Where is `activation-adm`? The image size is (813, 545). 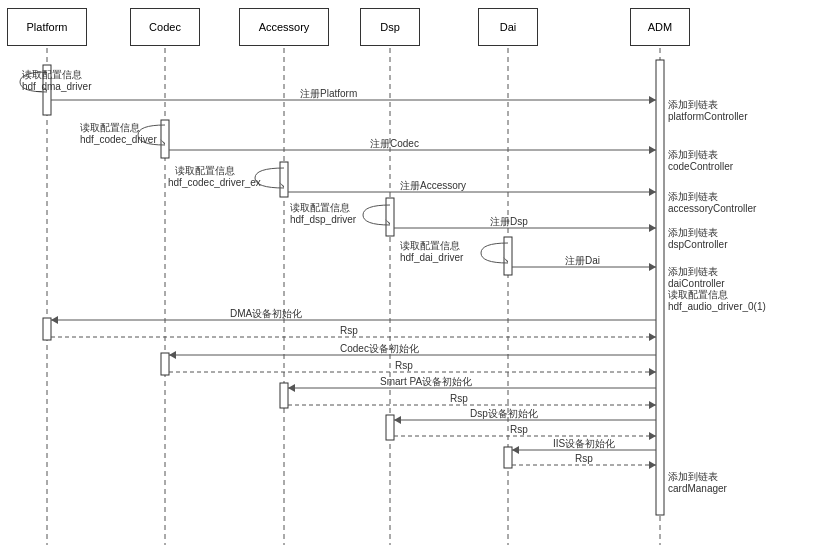 activation-adm is located at coordinates (660, 288).